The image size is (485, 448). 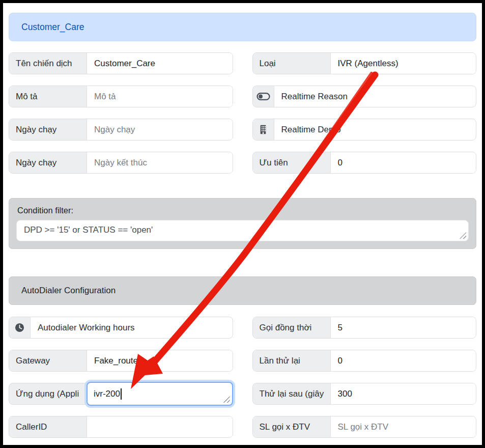 What do you see at coordinates (160, 427) in the screenshot?
I see `caller-id-input` at bounding box center [160, 427].